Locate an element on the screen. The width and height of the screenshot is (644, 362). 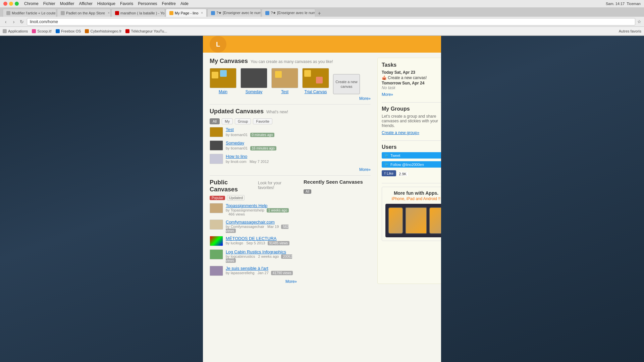
follow-label: Follow @lino2000en is located at coordinates (407, 165).